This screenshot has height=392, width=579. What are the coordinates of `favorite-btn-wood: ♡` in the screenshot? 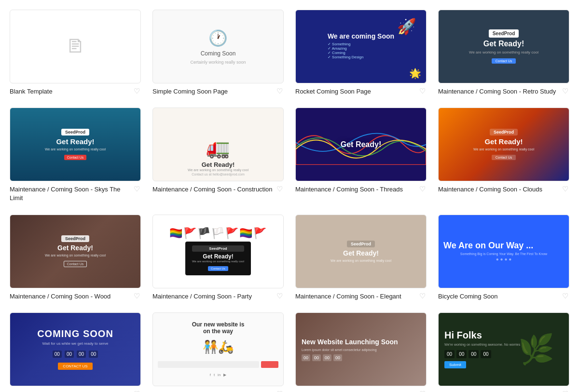 It's located at (137, 296).